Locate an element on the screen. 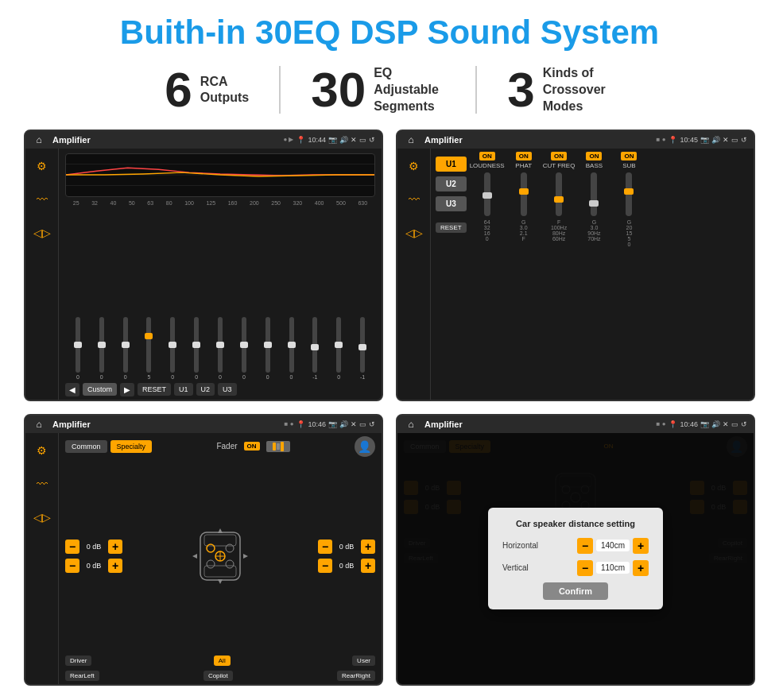 The height and width of the screenshot is (700, 779). eq-bottom-bar: ◀ Custom ▶ RESET U1 U2 U3 is located at coordinates (220, 389).